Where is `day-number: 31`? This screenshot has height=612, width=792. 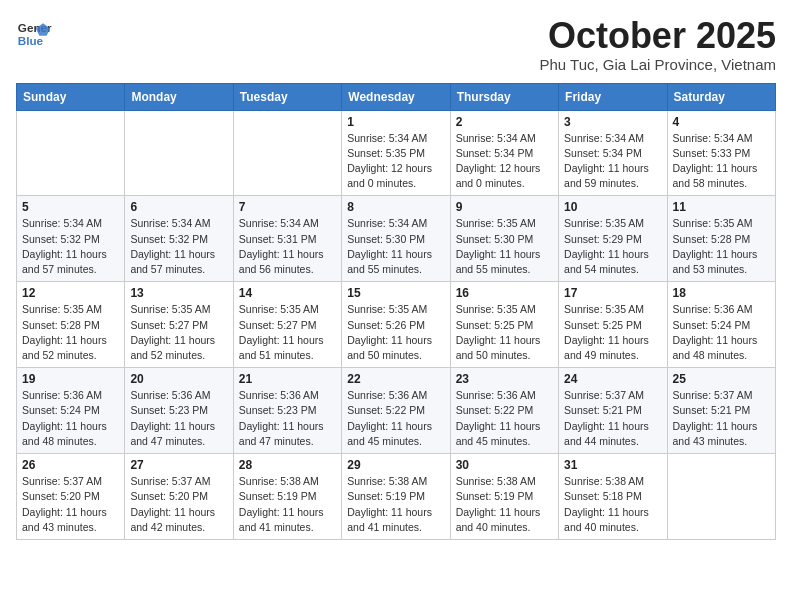 day-number: 31 is located at coordinates (612, 465).